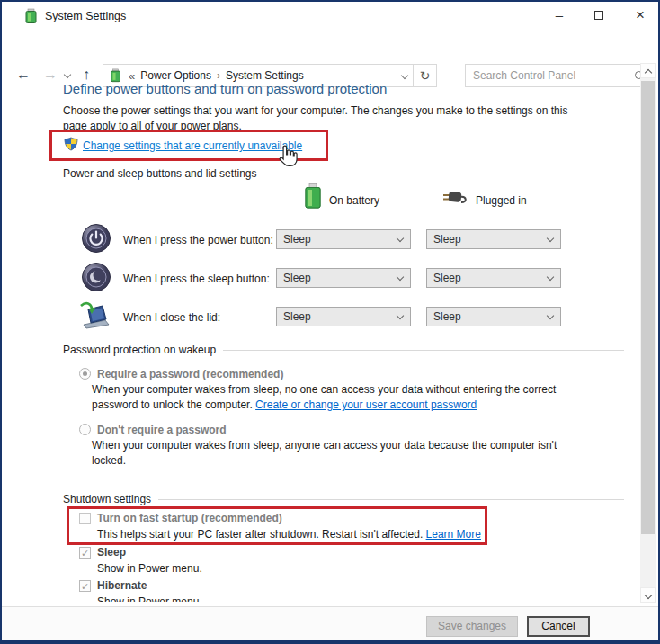 Image resolution: width=660 pixels, height=644 pixels. What do you see at coordinates (599, 15) in the screenshot?
I see `maximize-button` at bounding box center [599, 15].